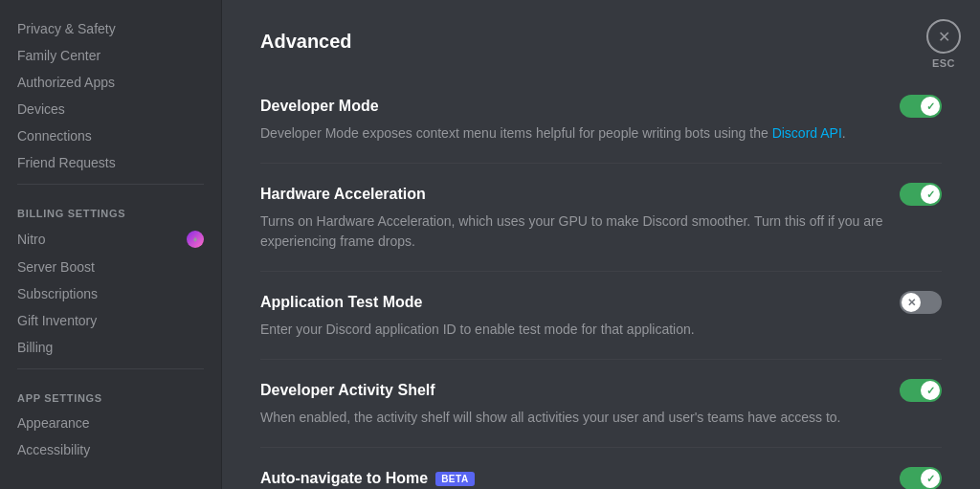 The height and width of the screenshot is (489, 980). I want to click on sidebar-item-label: Server Boost, so click(56, 267).